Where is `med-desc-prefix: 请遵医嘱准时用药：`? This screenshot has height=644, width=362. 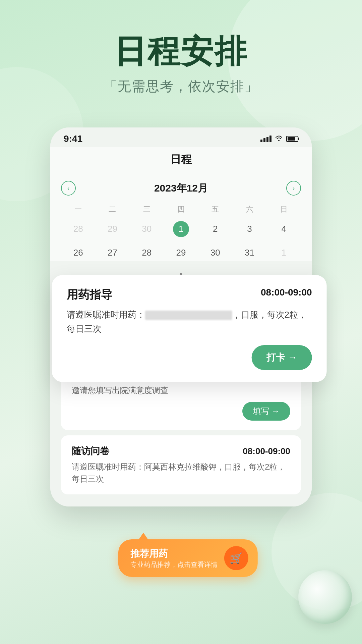
med-desc-prefix: 请遵医嘱准时用药： is located at coordinates (106, 315).